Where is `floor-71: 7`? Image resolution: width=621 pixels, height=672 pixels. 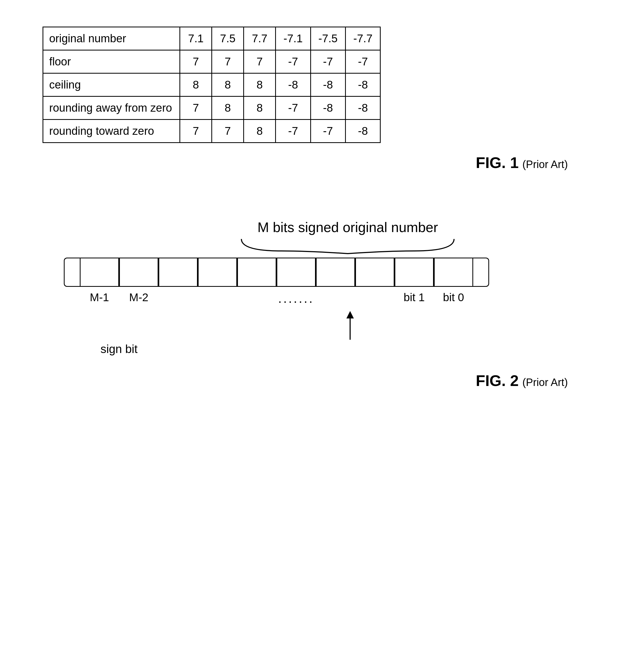
floor-71: 7 is located at coordinates (196, 62).